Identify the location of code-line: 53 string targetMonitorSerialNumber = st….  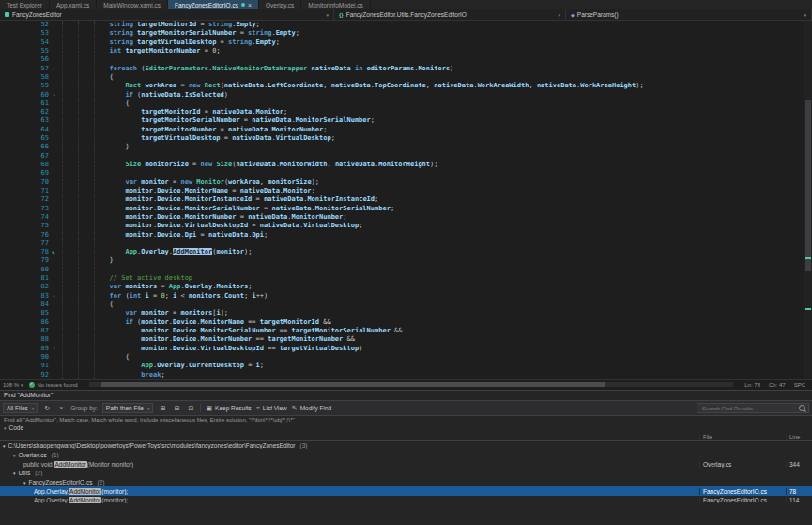
(406, 34).